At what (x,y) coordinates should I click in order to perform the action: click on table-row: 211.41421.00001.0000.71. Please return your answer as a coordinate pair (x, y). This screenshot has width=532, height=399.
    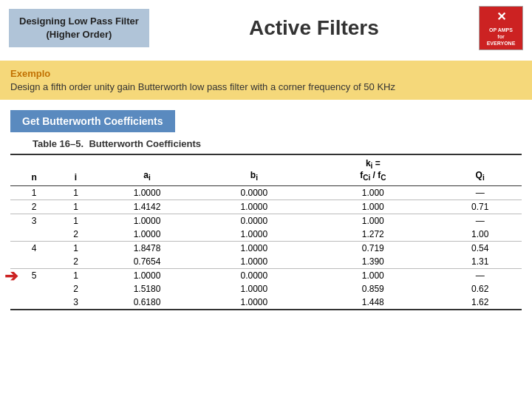
    Looking at the image, I should click on (266, 207).